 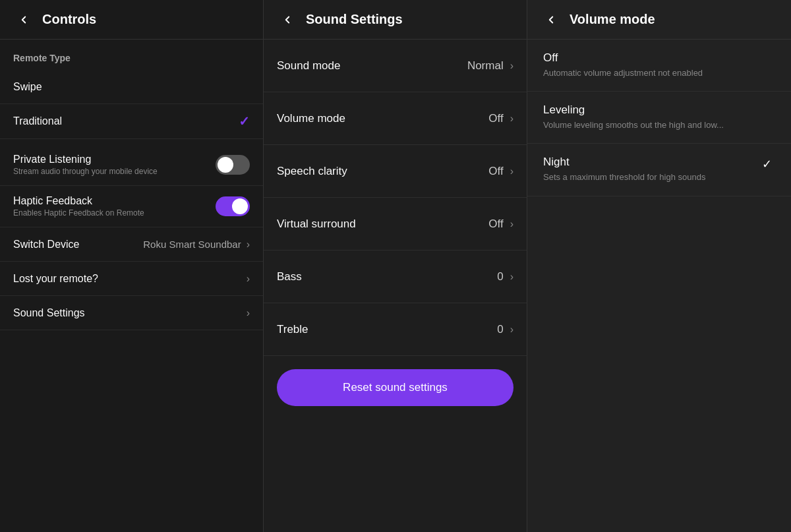 What do you see at coordinates (496, 119) in the screenshot?
I see `volume-mode-value: Off` at bounding box center [496, 119].